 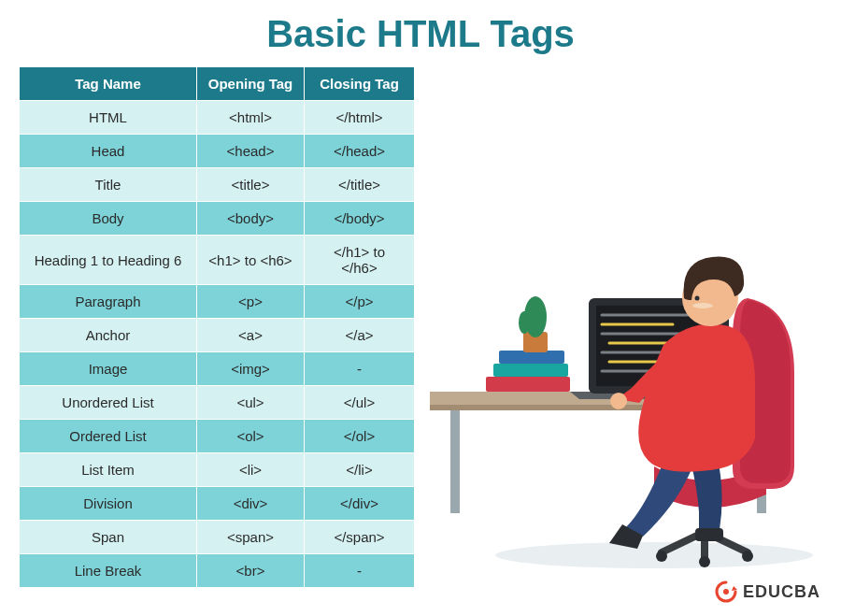 I want to click on cell-tag-name: Heading 1 to Heading 6, so click(x=108, y=260).